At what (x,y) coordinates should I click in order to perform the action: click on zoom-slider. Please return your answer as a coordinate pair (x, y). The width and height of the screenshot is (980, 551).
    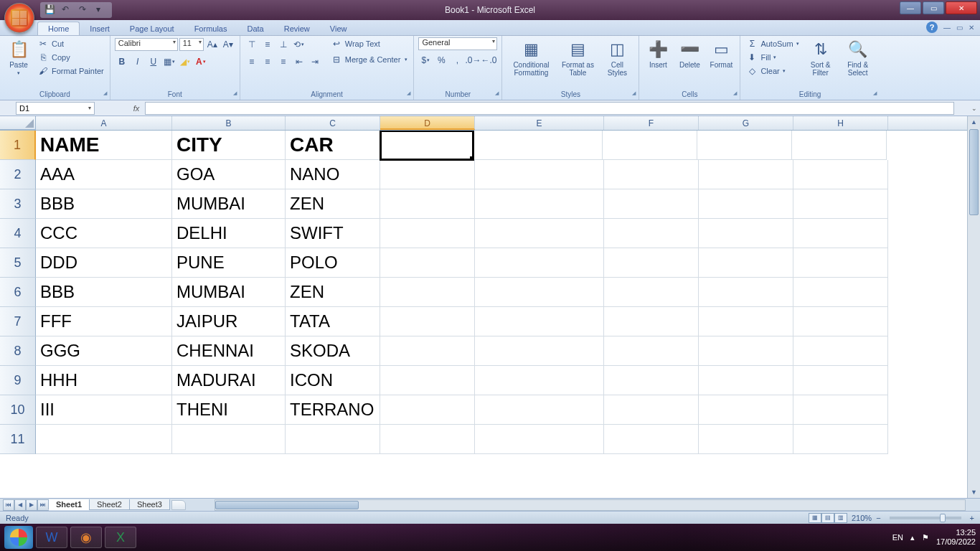
    Looking at the image, I should click on (925, 518).